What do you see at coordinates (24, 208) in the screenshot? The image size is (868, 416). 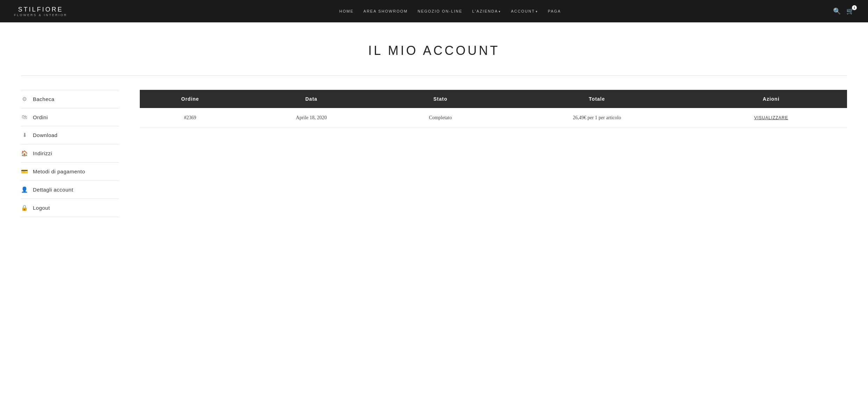 I see `logout-icon: 🔒` at bounding box center [24, 208].